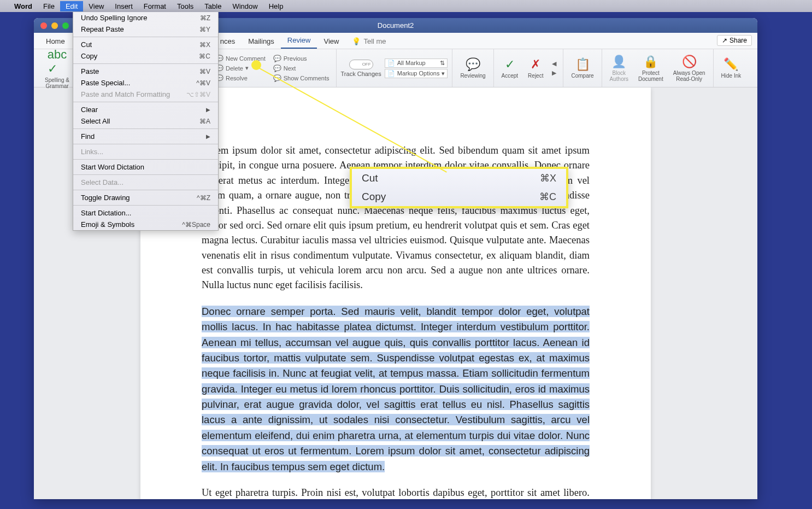  What do you see at coordinates (276, 7) in the screenshot?
I see `menu-help: Help` at bounding box center [276, 7].